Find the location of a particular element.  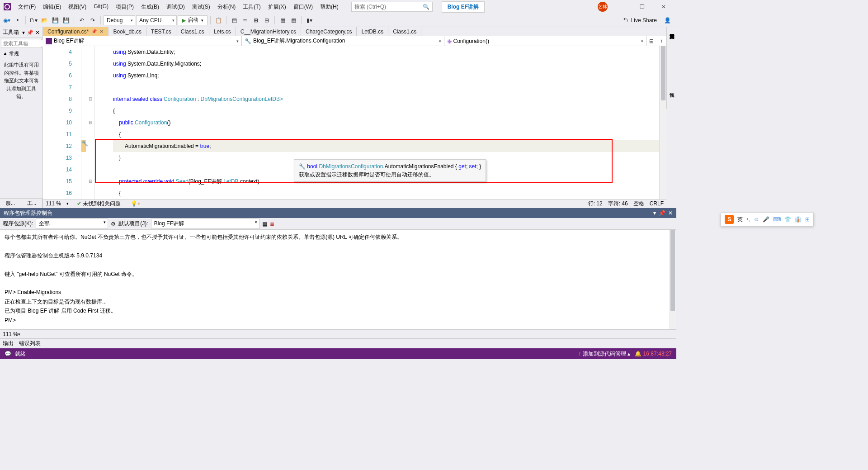

pm-zoom: 111 % is located at coordinates (10, 334).